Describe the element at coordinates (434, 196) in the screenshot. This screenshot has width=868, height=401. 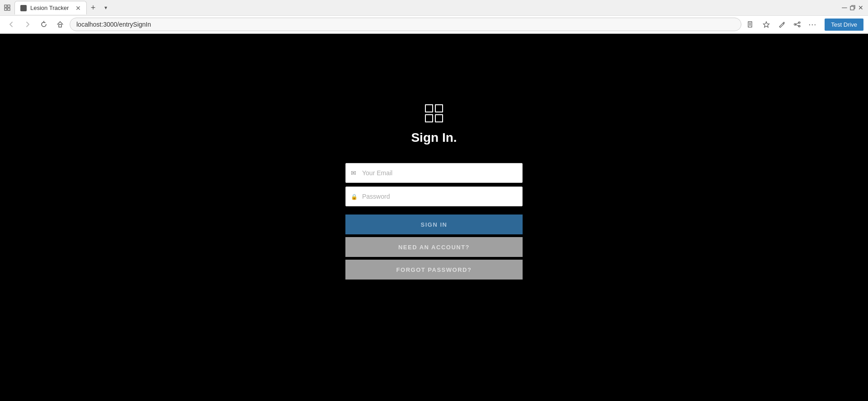
I see `password-input` at that location.